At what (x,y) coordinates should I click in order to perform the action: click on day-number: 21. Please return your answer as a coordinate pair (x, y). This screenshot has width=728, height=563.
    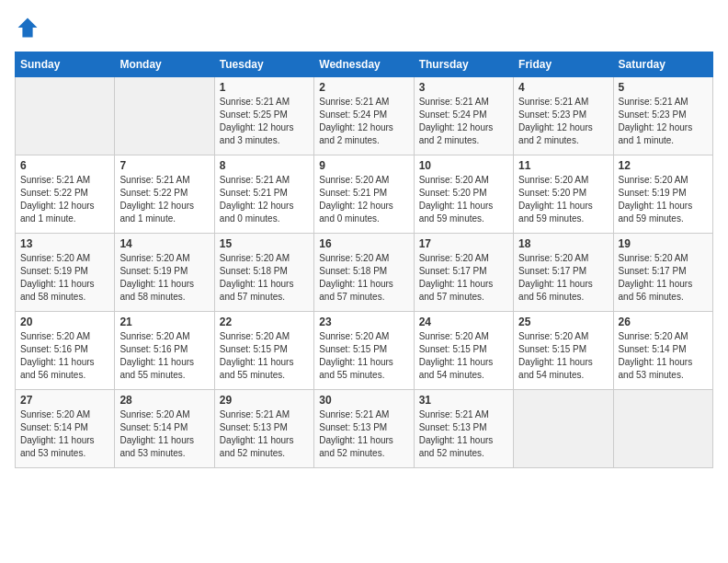
    Looking at the image, I should click on (164, 322).